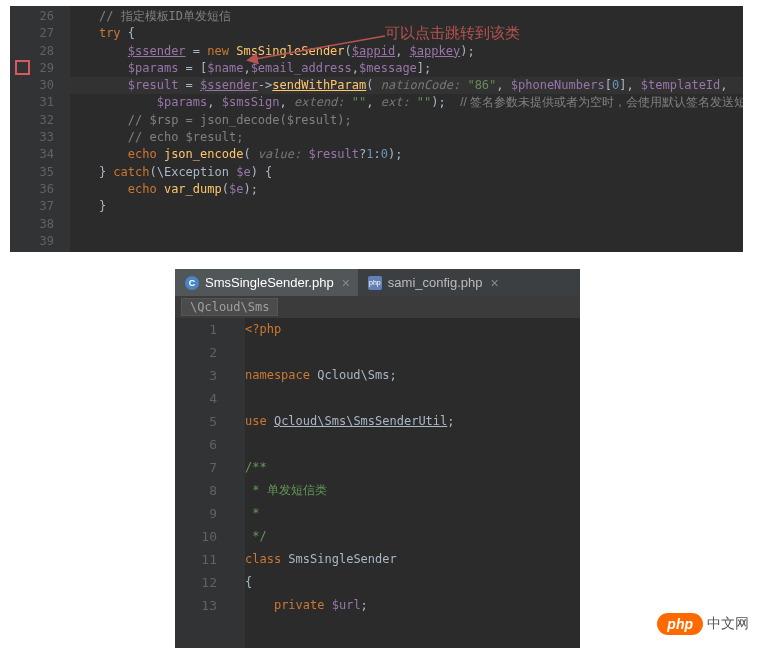 The height and width of the screenshot is (649, 757). Describe the element at coordinates (196, 490) in the screenshot. I see `line-number: 8` at that location.